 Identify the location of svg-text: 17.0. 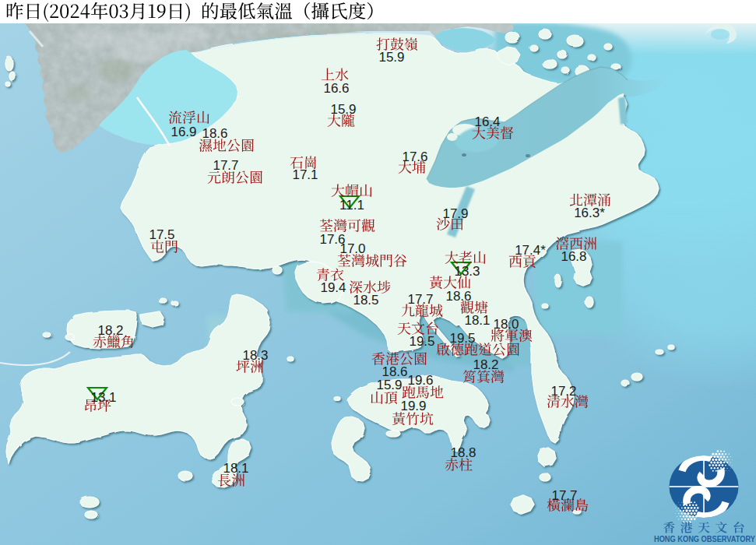
(352, 249).